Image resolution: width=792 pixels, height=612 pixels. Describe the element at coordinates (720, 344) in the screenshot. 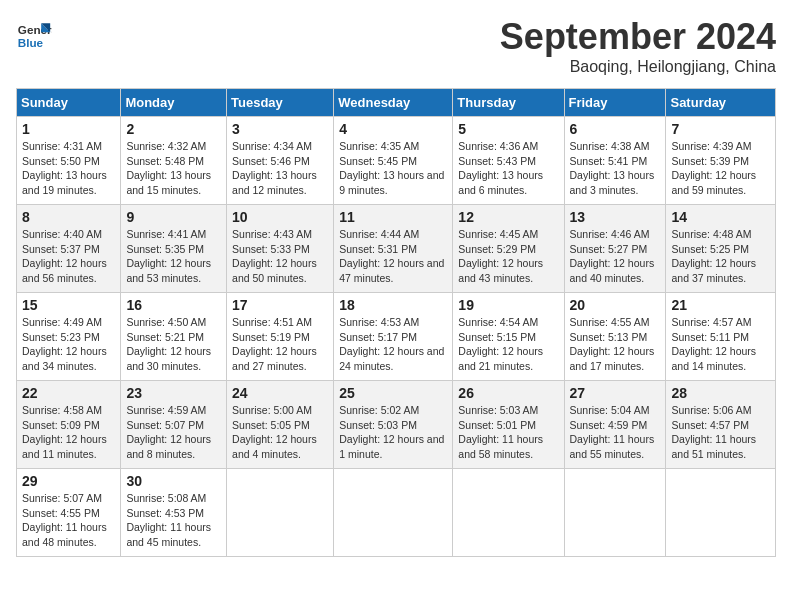

I see `day-detail: Sunrise: 4:57 AM Sunset: 5:11 PM Dayligh…` at that location.